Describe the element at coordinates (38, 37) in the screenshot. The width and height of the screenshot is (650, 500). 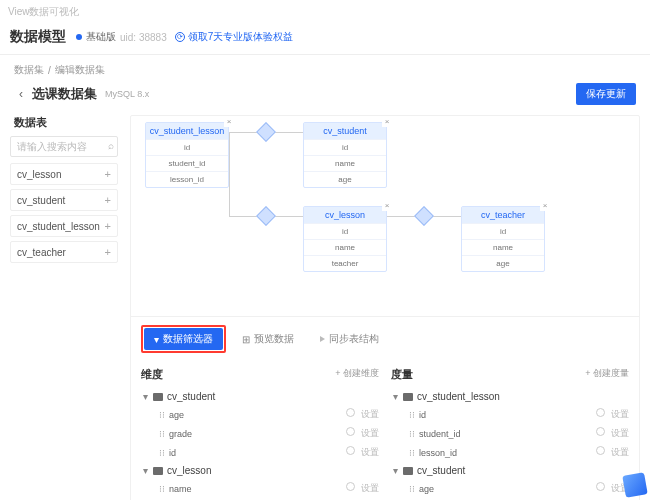
I see `app-title: 数据模型` at that location.